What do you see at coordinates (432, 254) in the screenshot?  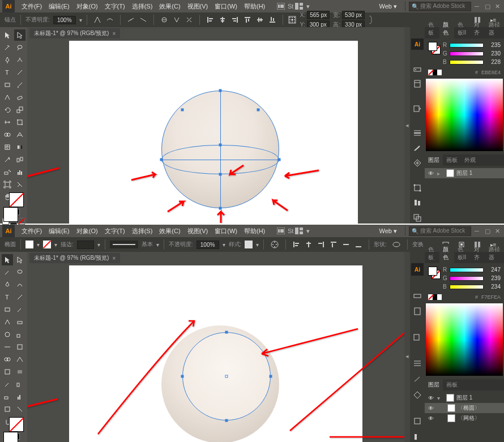 I see `tab-swatch: 色板` at bounding box center [432, 254].